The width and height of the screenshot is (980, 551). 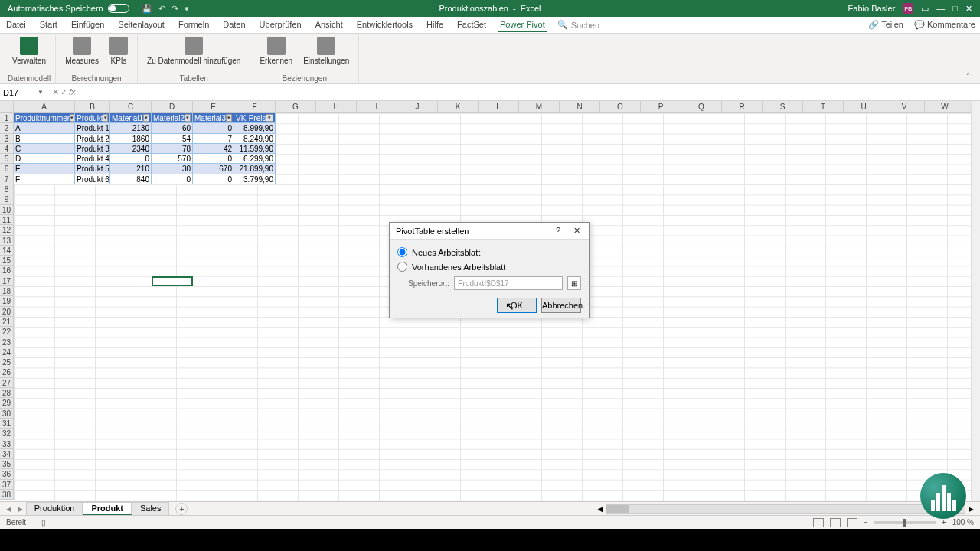 What do you see at coordinates (7, 240) in the screenshot?
I see `row-header-13: 13` at bounding box center [7, 240].